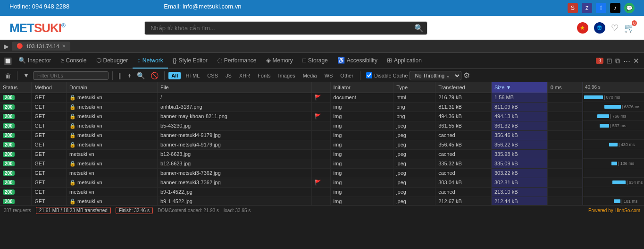 The height and width of the screenshot is (249, 644). I want to click on devtools-close-icon: ✕, so click(636, 61).